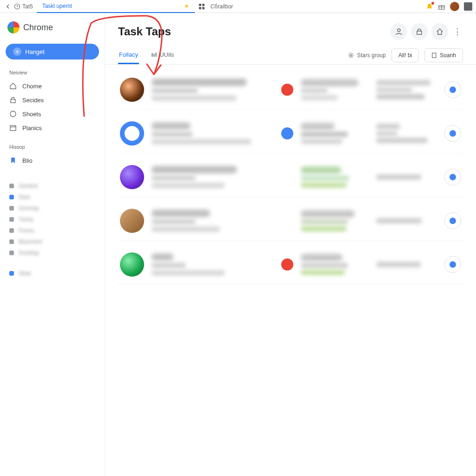 This screenshot has width=476, height=476. What do you see at coordinates (443, 55) in the screenshot?
I see `search-button: Soanh` at bounding box center [443, 55].